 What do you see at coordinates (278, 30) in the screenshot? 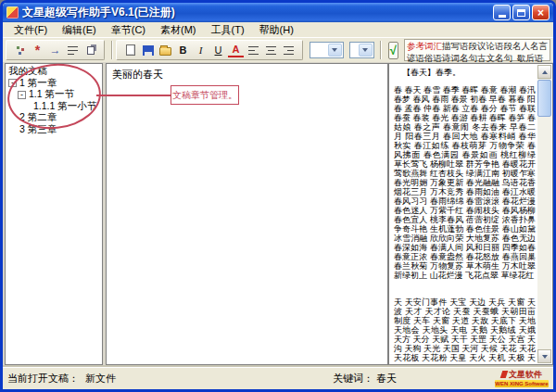
I see `menu-bar: 文件(F) 编辑(E) 章节(C) 素材(M) 工具(T) 帮助(H)` at bounding box center [278, 30].